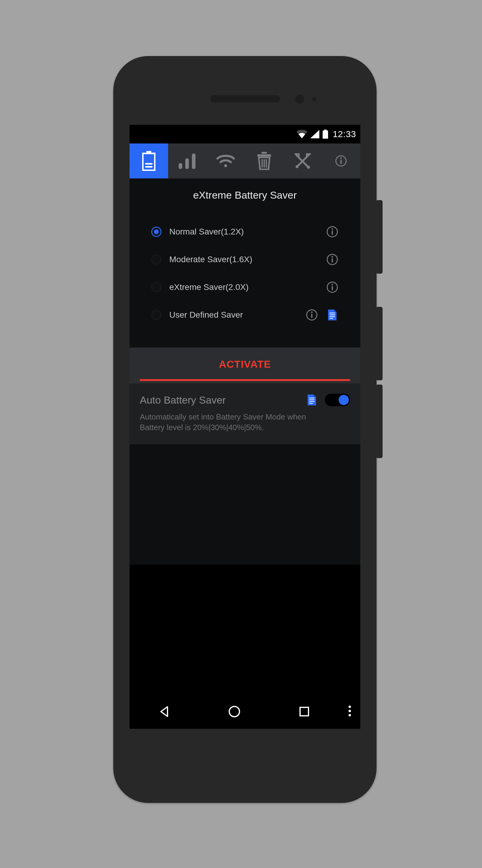 The height and width of the screenshot is (868, 482). Describe the element at coordinates (312, 400) in the screenshot. I see `auto-saver-settings-button` at that location.